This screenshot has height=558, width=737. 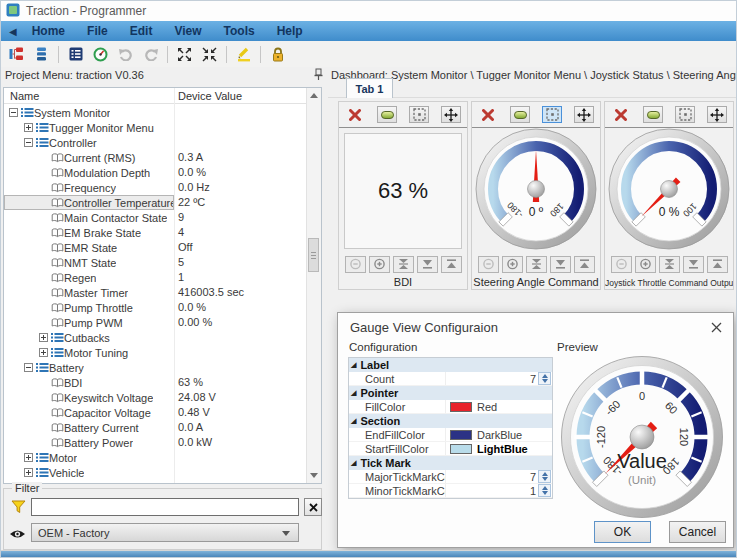 I want to click on tree-row: Master Timer416003.5 sec, so click(x=155, y=292).